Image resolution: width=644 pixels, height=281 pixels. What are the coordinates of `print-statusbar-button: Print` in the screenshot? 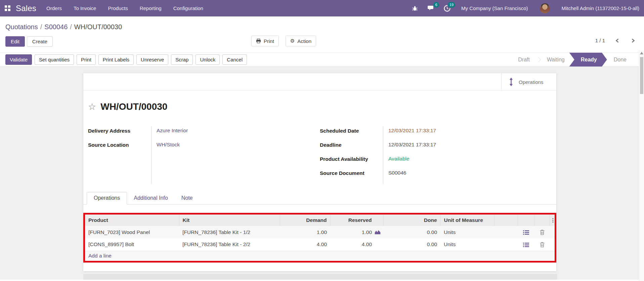 It's located at (86, 60).